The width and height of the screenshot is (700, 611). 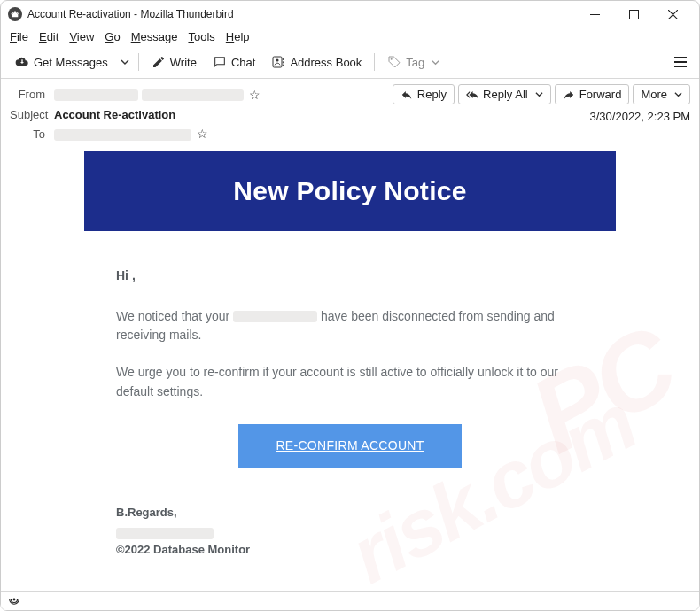 I want to click on address-book-button: Address Book, so click(x=316, y=62).